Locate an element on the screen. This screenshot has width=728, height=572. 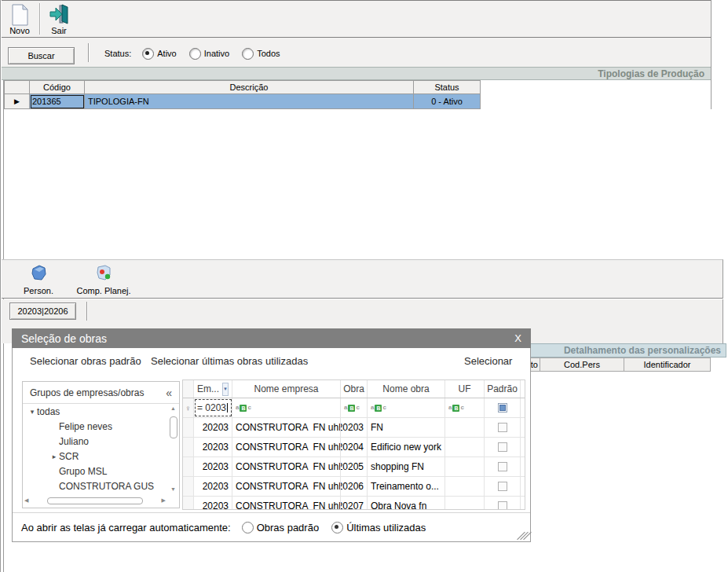
typology-row: ▶ 201365 TIPOLOGIA-FN 0 - Ativo is located at coordinates (243, 102).